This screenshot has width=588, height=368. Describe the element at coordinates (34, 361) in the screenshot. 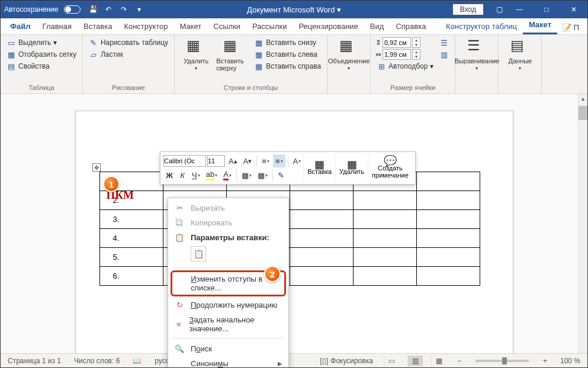

I see `page-indicator: Страница 1 из 1` at that location.